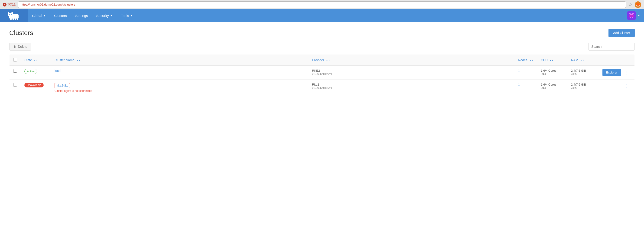 Image resolution: width=644 pixels, height=237 pixels. I want to click on header-actions, so click(616, 60).